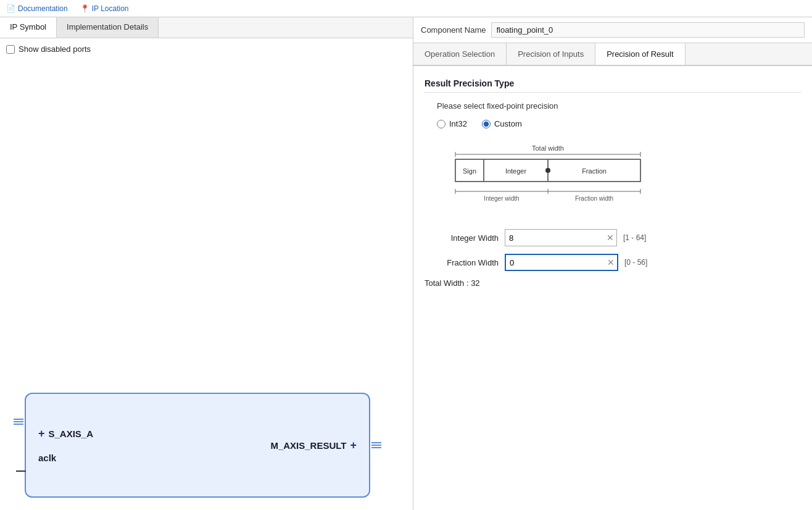  Describe the element at coordinates (460, 54) in the screenshot. I see `tab-operation-selection: Operation Selection` at that location.